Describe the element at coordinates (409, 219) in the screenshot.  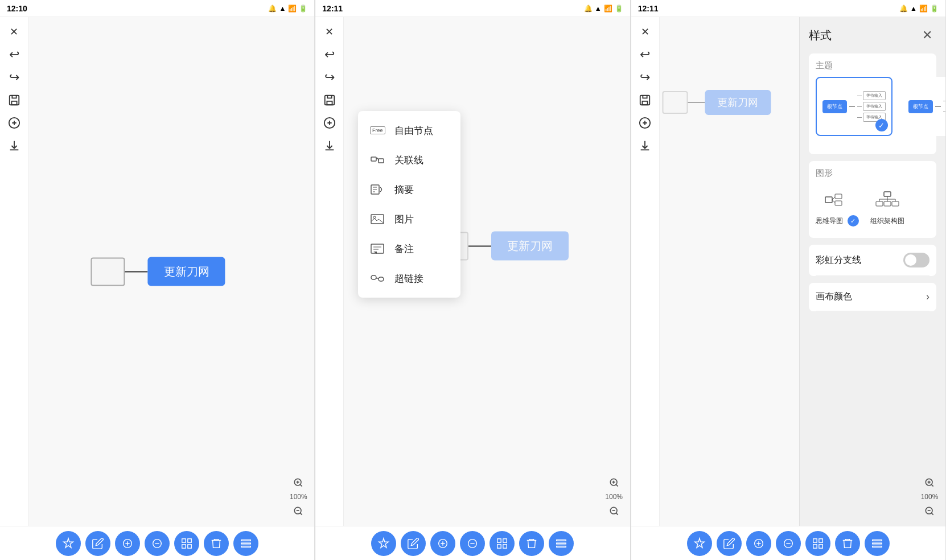
I see `popup-image: 图片` at that location.